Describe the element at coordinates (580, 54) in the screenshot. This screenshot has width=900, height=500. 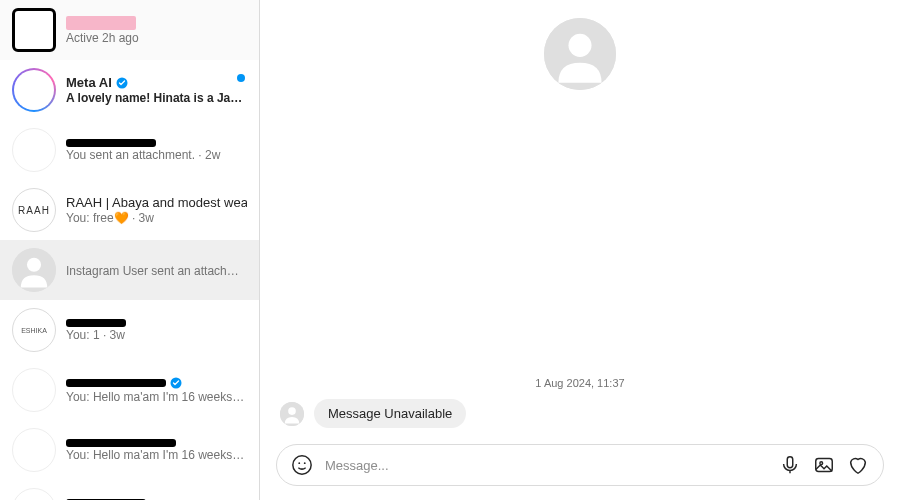
I see `chat-avatar` at that location.